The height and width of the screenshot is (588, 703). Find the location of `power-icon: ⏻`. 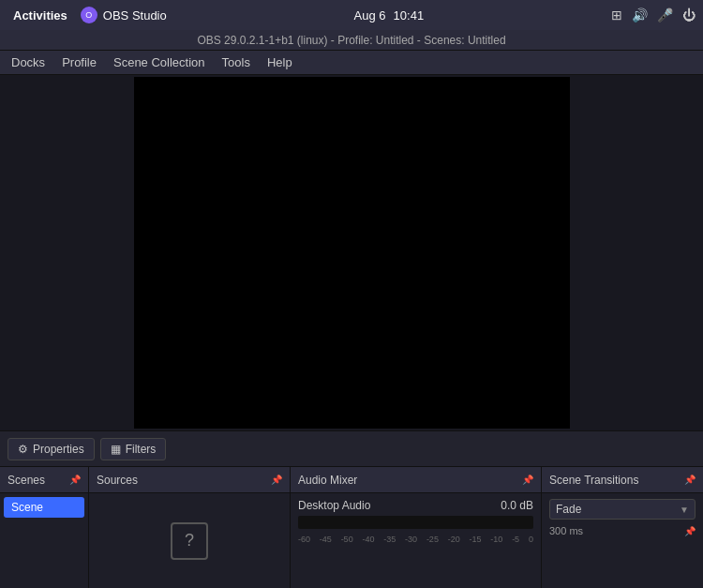

power-icon: ⏻ is located at coordinates (689, 15).